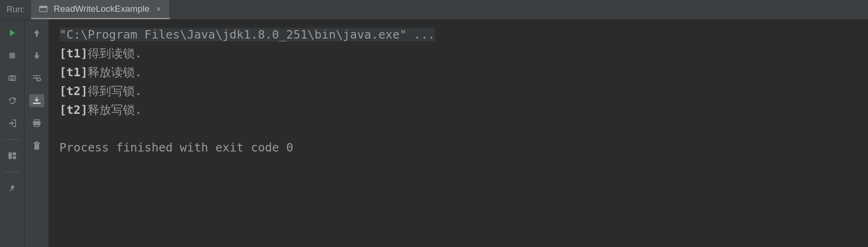 The width and height of the screenshot is (868, 247). What do you see at coordinates (37, 101) in the screenshot?
I see `scroll-to-end-button` at bounding box center [37, 101].